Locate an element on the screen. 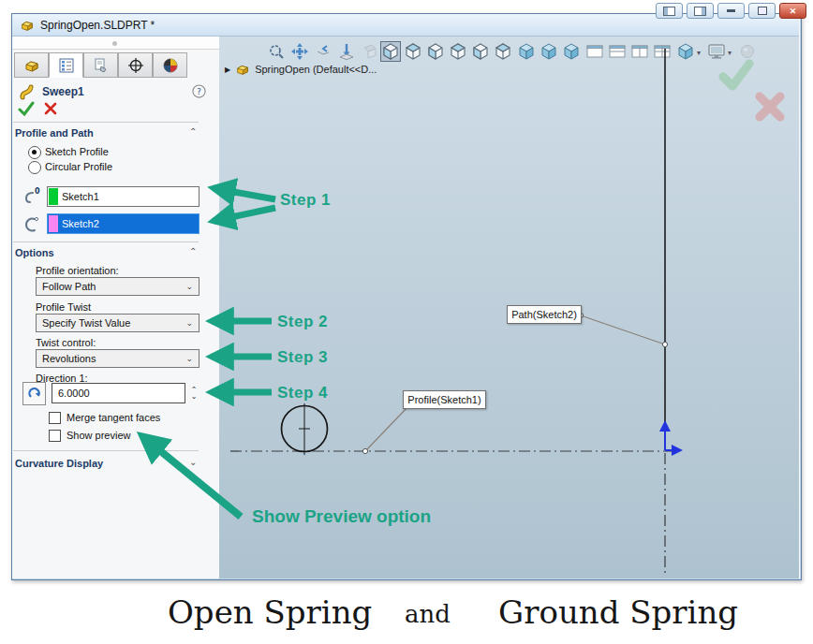  view-orientation-menu-button is located at coordinates (686, 51).